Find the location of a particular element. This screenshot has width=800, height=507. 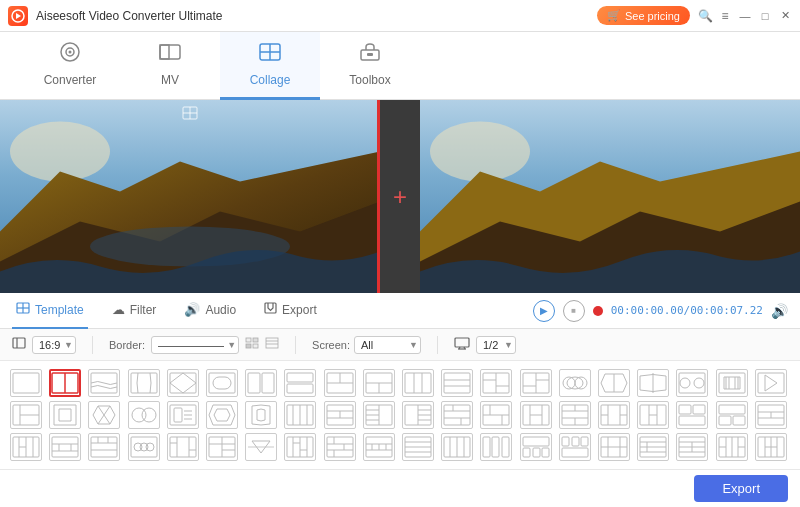

monitor-select: 1/2 Full is located at coordinates (496, 345).